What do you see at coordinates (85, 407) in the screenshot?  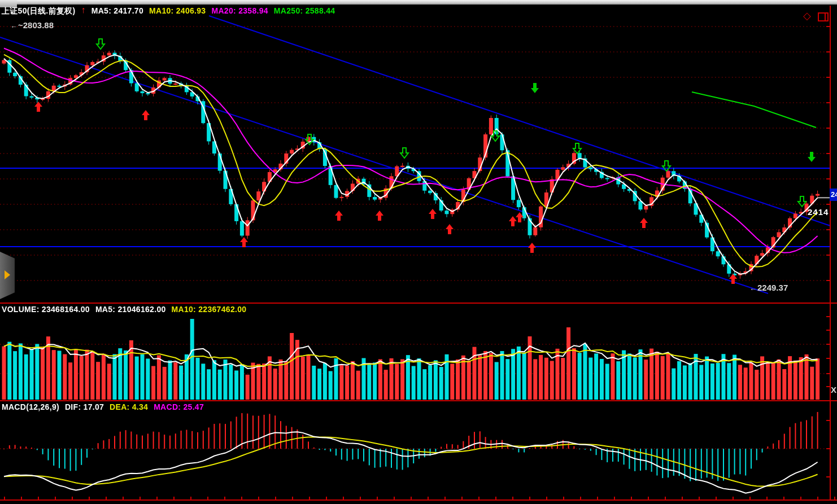 I see `dif-value: DIF: 17.07` at bounding box center [85, 407].